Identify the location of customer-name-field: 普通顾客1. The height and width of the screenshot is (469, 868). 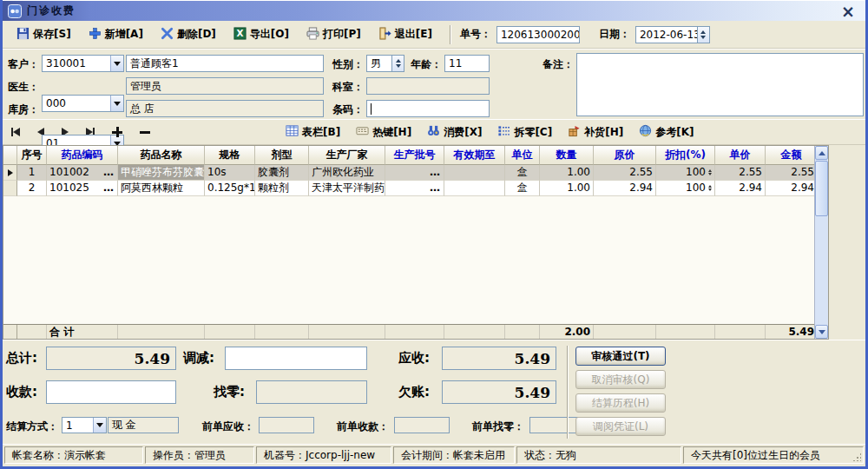
(225, 63).